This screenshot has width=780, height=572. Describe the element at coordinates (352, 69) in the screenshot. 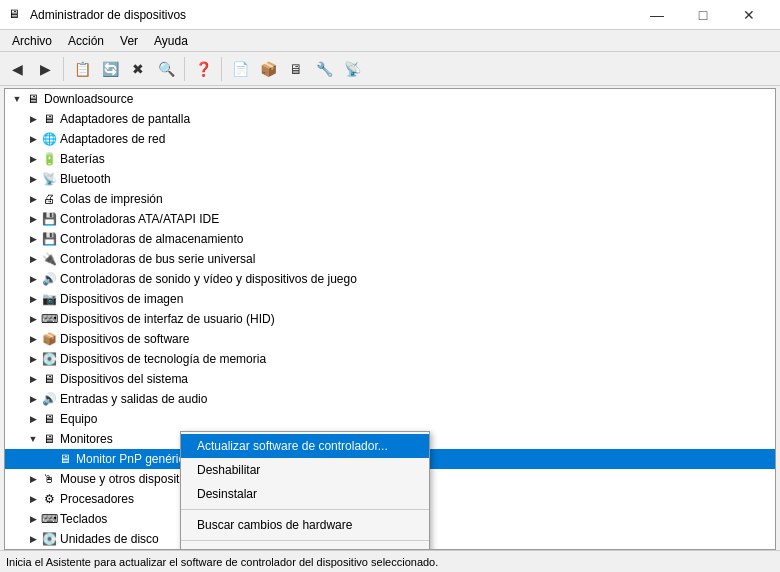

I see `toolbar-btn-5: 📡` at that location.